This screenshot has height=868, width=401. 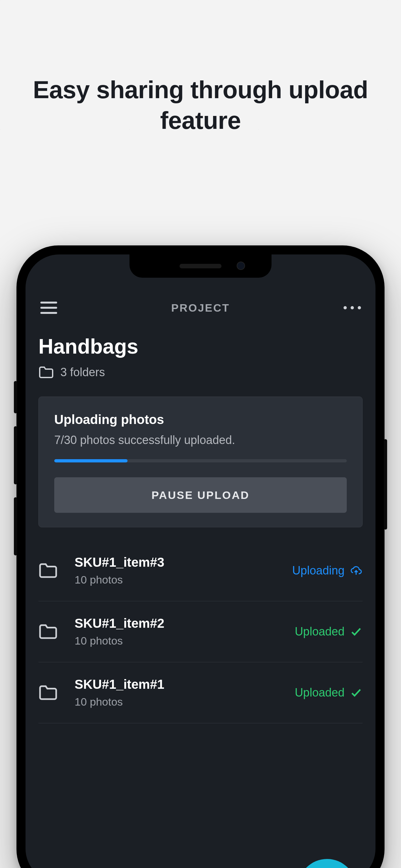 What do you see at coordinates (201, 372) in the screenshot?
I see `project-meta: 3 folders` at bounding box center [201, 372].